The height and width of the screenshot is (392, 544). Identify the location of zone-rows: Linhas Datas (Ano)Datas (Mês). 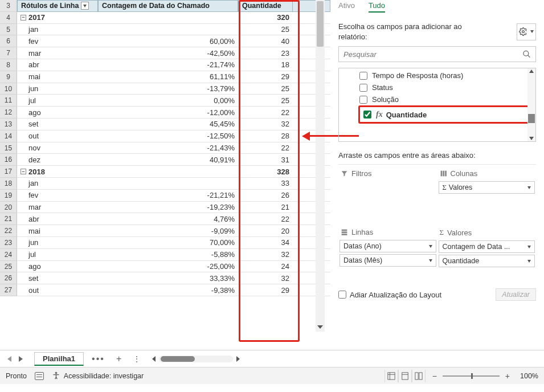
(388, 253).